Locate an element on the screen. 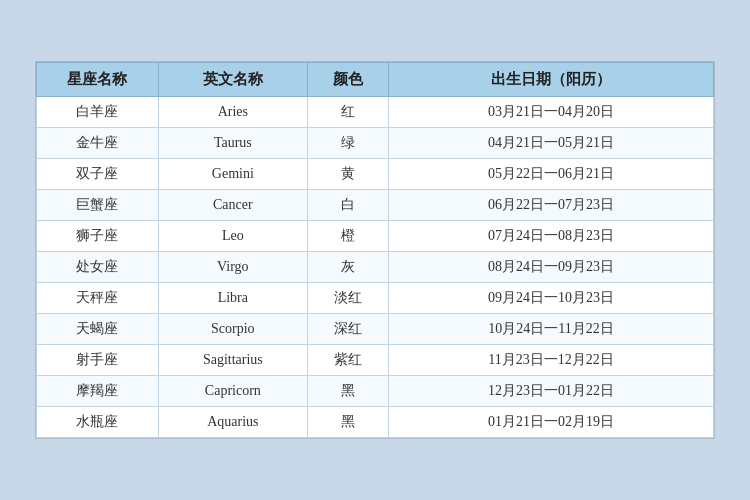  cell-row7-col1: Scorpio is located at coordinates (232, 330).